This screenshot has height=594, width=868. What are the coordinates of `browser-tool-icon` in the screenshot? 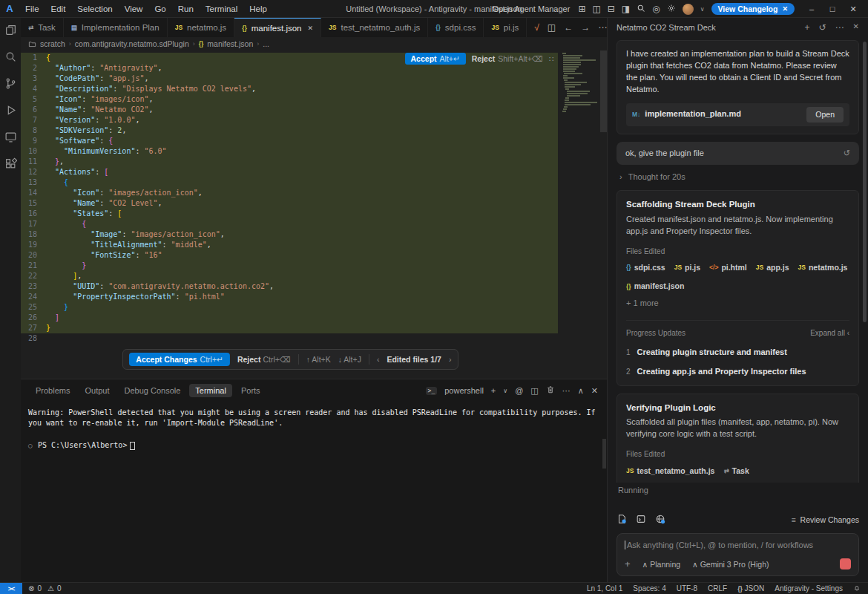 It's located at (660, 520).